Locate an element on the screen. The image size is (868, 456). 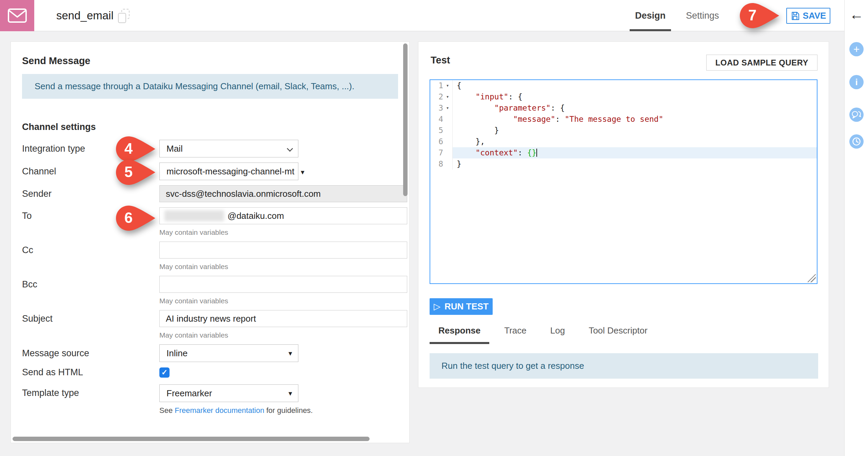
tab-design: Design is located at coordinates (650, 16).